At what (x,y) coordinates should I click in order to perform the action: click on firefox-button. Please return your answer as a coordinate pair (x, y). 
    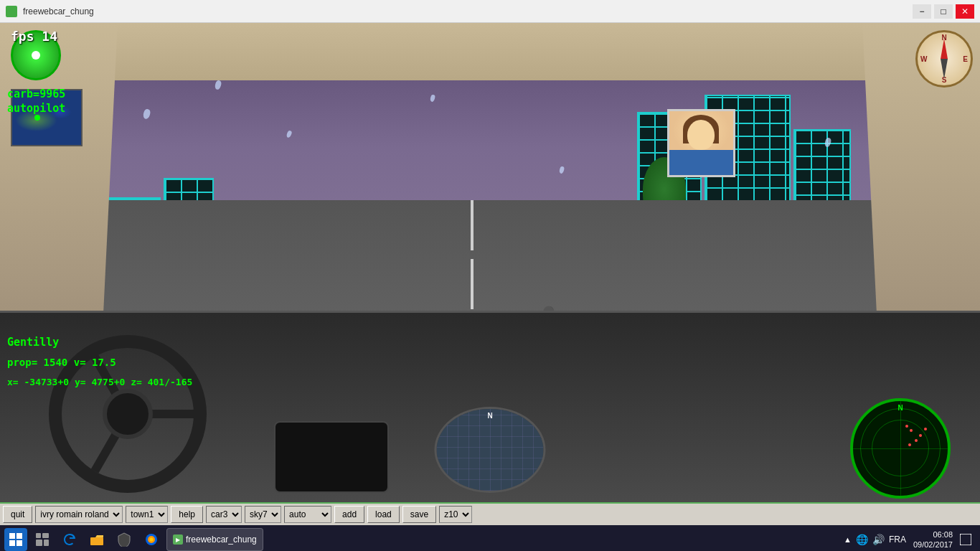
    Looking at the image, I should click on (151, 540).